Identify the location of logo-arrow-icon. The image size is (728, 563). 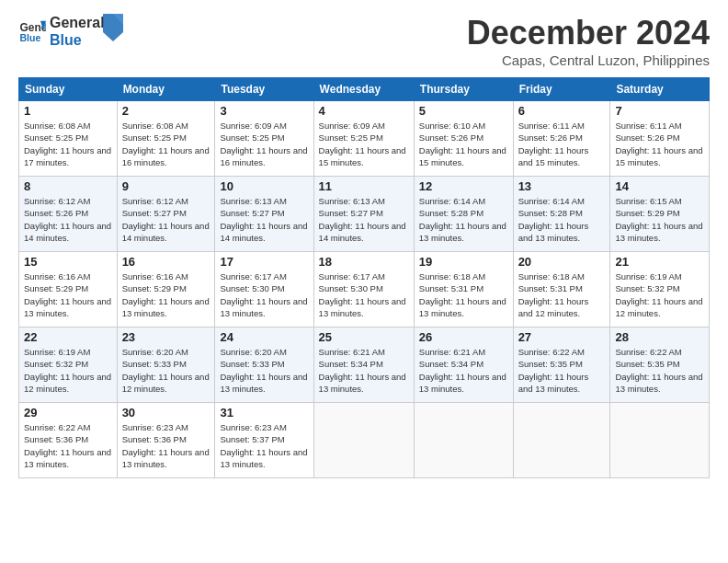
(113, 28).